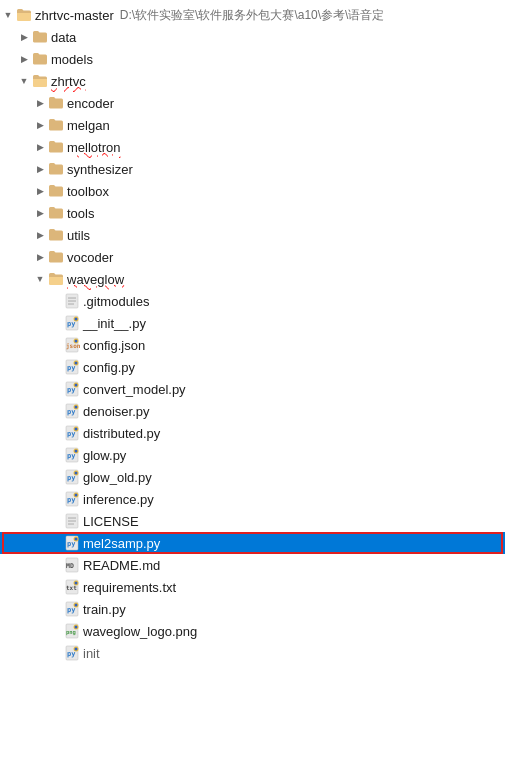  What do you see at coordinates (122, 566) in the screenshot?
I see `item-label: README.md` at bounding box center [122, 566].